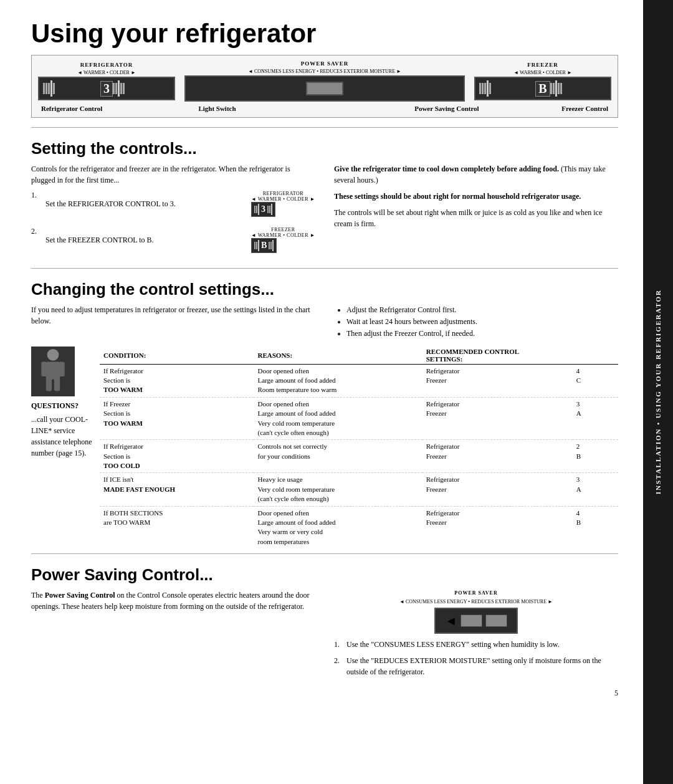 The image size is (673, 784). I want to click on power-saver-label: POWER SAVER, so click(325, 64).